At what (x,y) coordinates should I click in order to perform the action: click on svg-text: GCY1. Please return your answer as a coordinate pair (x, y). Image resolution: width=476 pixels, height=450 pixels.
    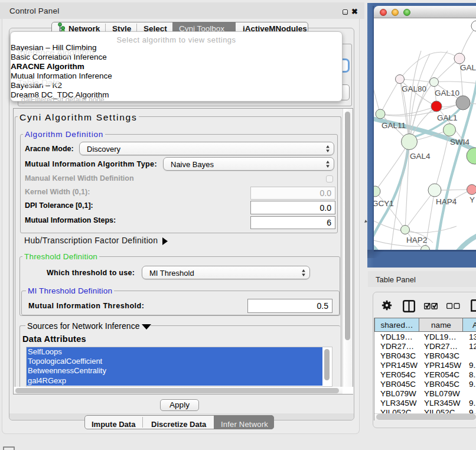
    Looking at the image, I should click on (384, 203).